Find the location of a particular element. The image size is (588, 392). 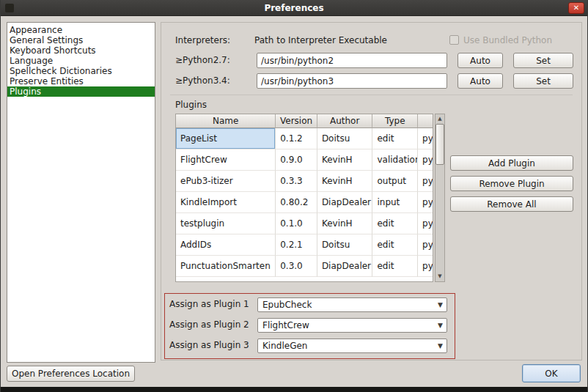

table-cell: AddIDs is located at coordinates (226, 245).